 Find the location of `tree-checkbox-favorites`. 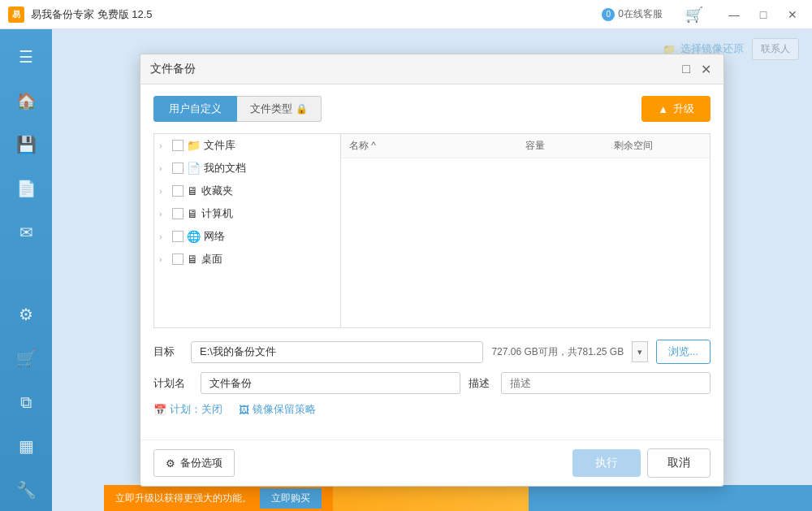

tree-checkbox-favorites is located at coordinates (178, 191).